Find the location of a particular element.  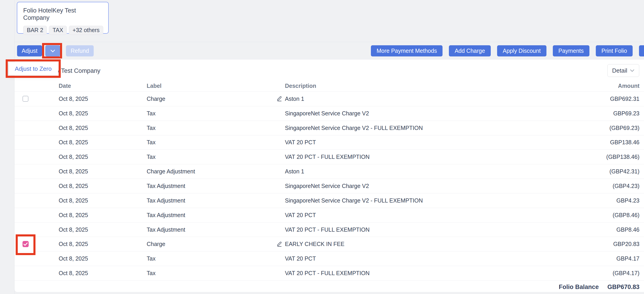

detail-dropdown-label: Detail is located at coordinates (620, 71).